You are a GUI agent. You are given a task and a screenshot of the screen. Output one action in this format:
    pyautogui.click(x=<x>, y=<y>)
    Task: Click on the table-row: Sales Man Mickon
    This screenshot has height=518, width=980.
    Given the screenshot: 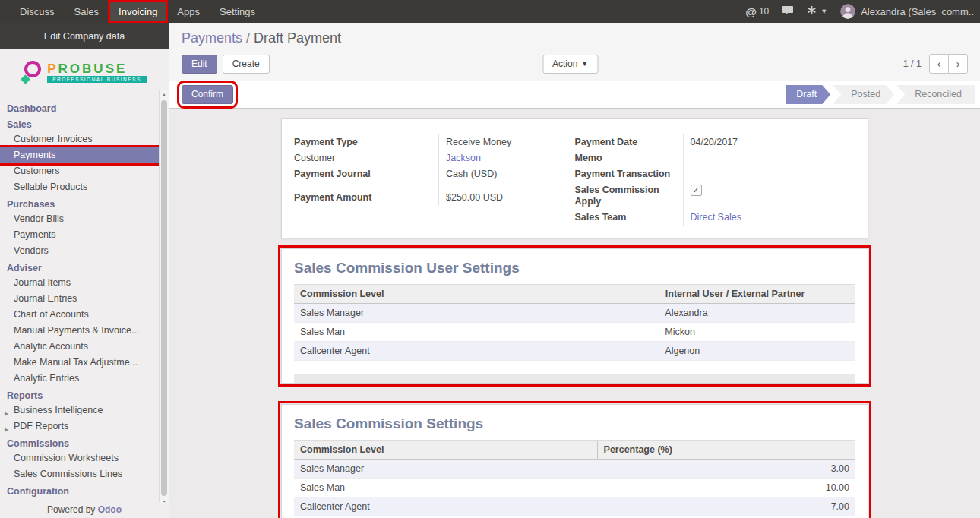 What is the action you would take?
    pyautogui.click(x=574, y=333)
    